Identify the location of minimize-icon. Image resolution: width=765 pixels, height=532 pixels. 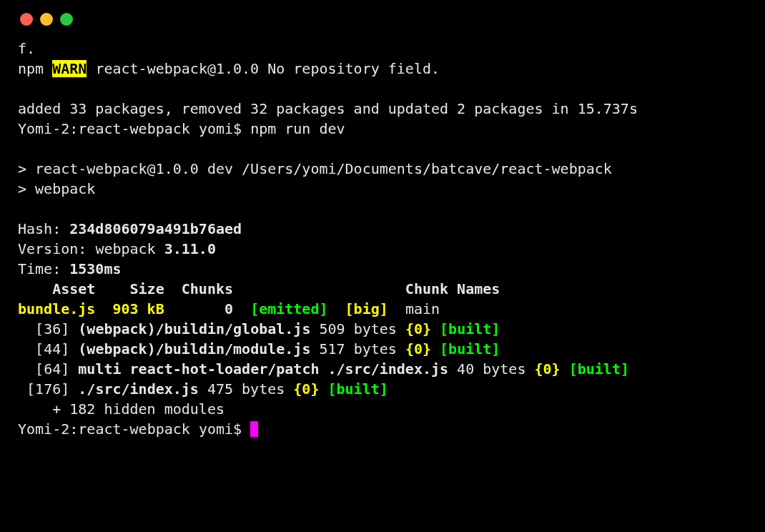
(46, 19).